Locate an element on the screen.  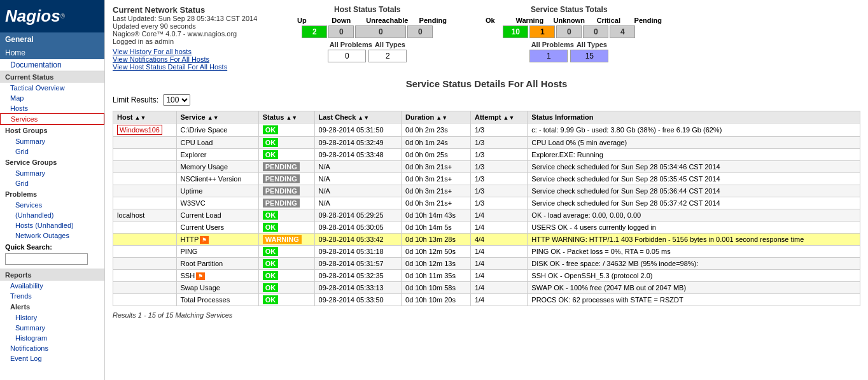
sidebar-item-hg-grid: Grid is located at coordinates (52, 151).